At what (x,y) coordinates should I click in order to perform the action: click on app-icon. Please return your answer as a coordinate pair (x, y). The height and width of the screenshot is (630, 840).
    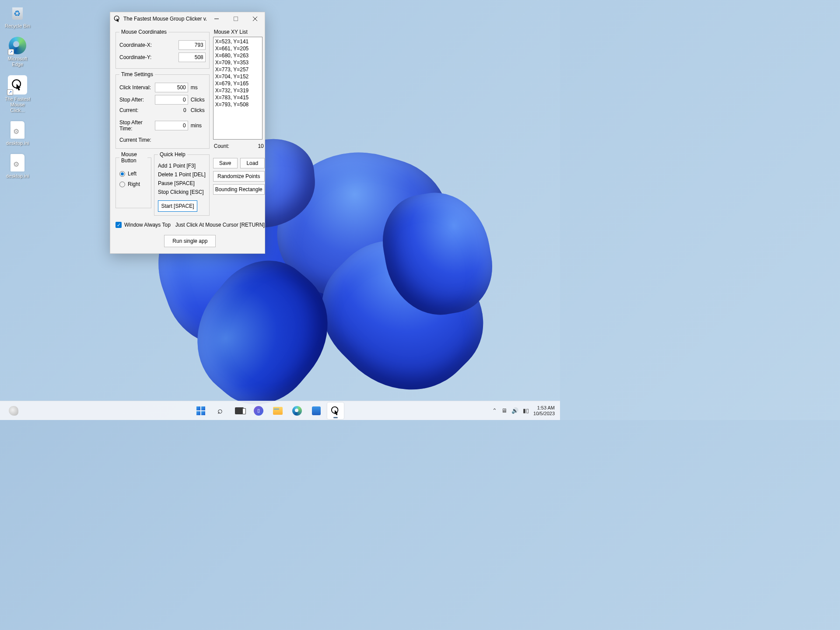
    Looking at the image, I should click on (117, 19).